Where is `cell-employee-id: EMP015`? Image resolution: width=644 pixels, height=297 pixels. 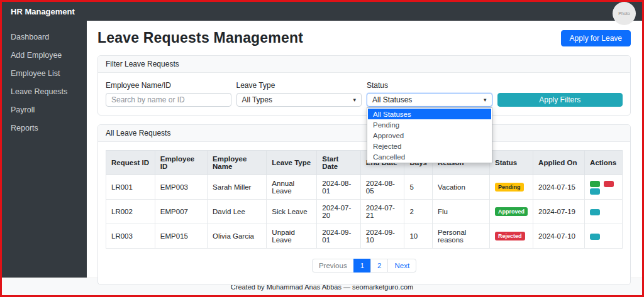 cell-employee-id: EMP015 is located at coordinates (181, 236).